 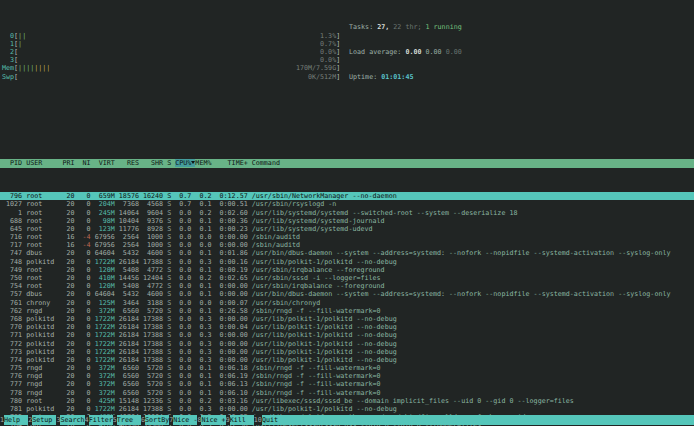 What do you see at coordinates (99, 420) in the screenshot?
I see `fkey-filter: 4Filter` at bounding box center [99, 420].